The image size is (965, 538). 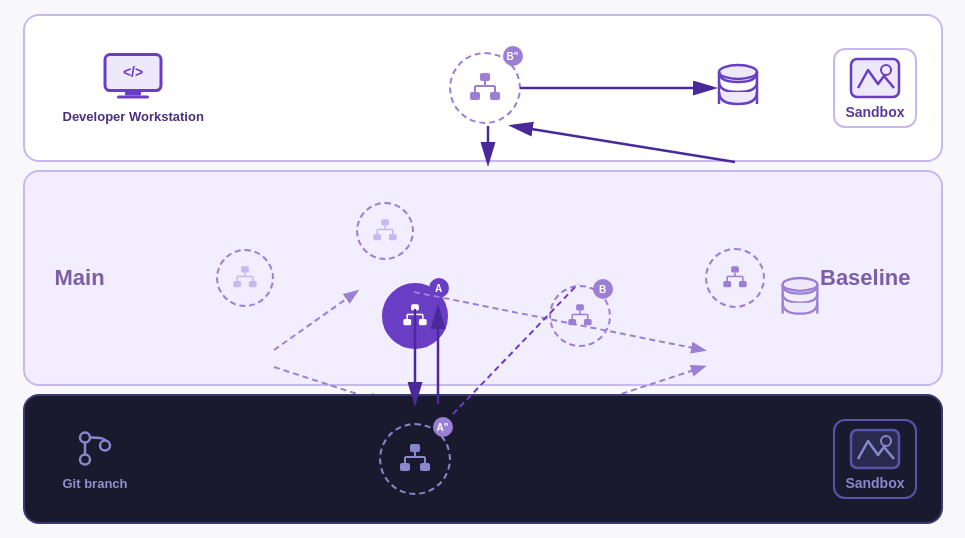 I want to click on sandbox-icon-top, so click(x=875, y=78).